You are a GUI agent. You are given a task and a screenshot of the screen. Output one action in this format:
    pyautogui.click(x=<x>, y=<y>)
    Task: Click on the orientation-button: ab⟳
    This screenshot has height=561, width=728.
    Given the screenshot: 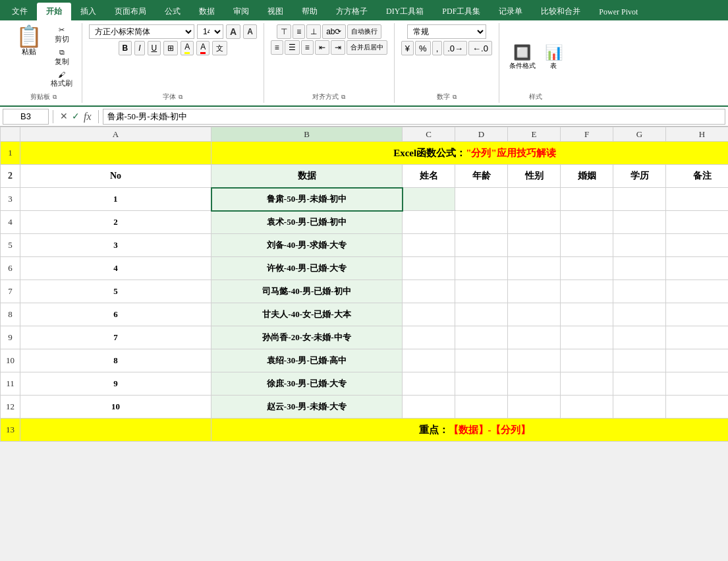 What is the action you would take?
    pyautogui.click(x=333, y=32)
    